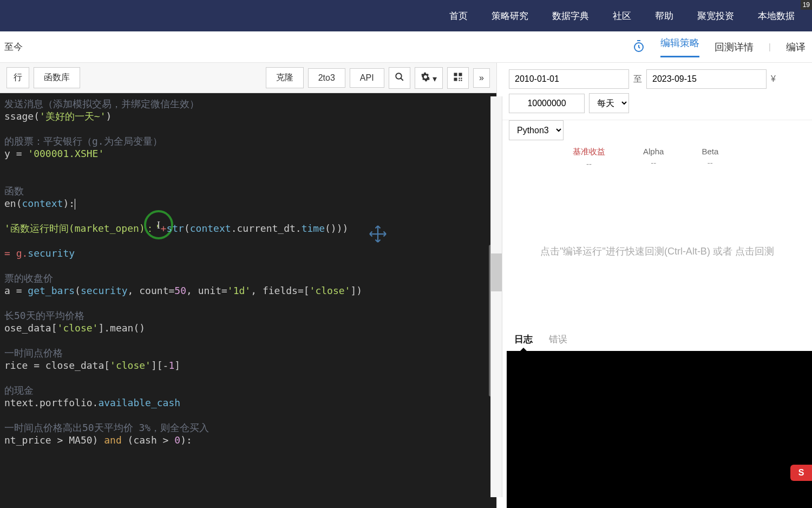 This screenshot has width=812, height=508. I want to click on log-tabs: 日志 错误, so click(657, 339).